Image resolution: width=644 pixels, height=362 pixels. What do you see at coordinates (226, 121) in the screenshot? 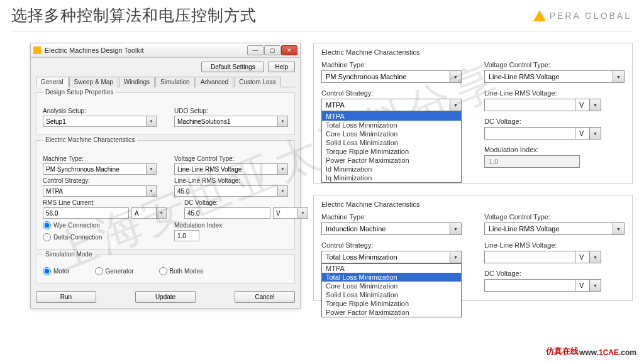
I see `udo-setup-input` at bounding box center [226, 121].